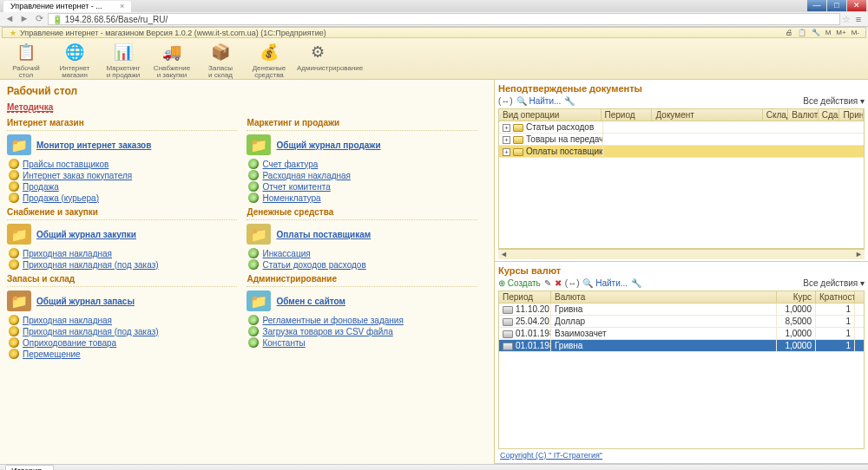 The width and height of the screenshot is (868, 470). I want to click on copyright-link: Copyright (C) " IT-Стратегия", so click(681, 455).